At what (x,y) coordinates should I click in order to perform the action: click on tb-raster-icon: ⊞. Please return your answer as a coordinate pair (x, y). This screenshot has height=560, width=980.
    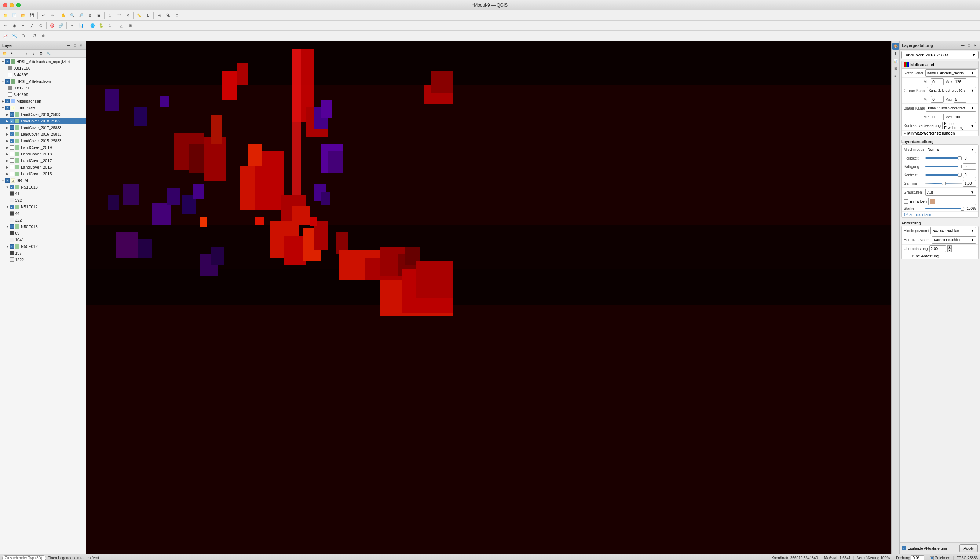
    Looking at the image, I should click on (130, 25).